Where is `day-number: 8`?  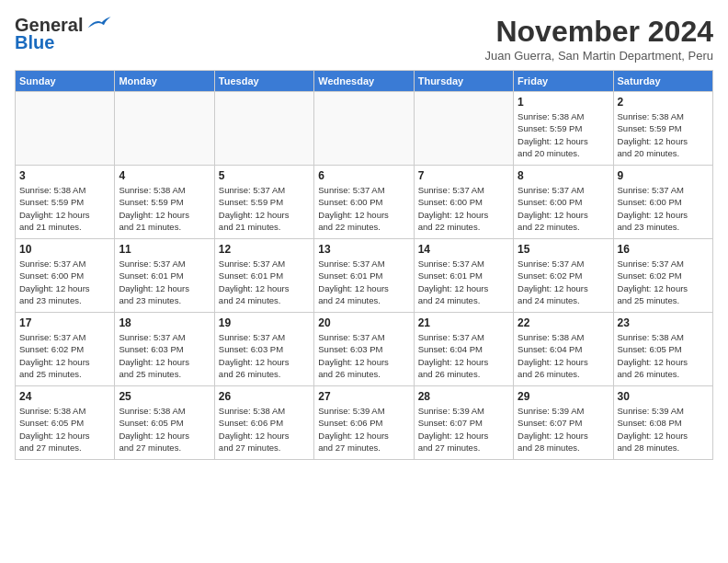 day-number: 8 is located at coordinates (563, 176).